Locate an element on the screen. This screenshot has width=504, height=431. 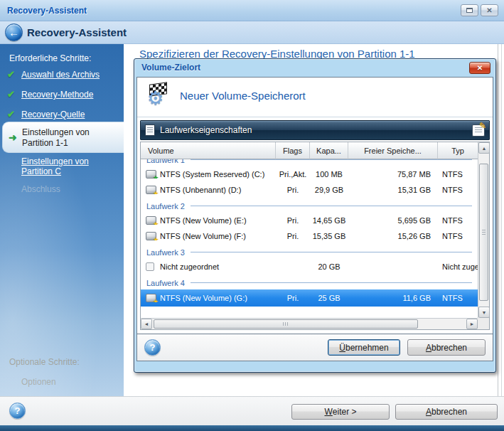
edit-properties-icon is located at coordinates (478, 131).